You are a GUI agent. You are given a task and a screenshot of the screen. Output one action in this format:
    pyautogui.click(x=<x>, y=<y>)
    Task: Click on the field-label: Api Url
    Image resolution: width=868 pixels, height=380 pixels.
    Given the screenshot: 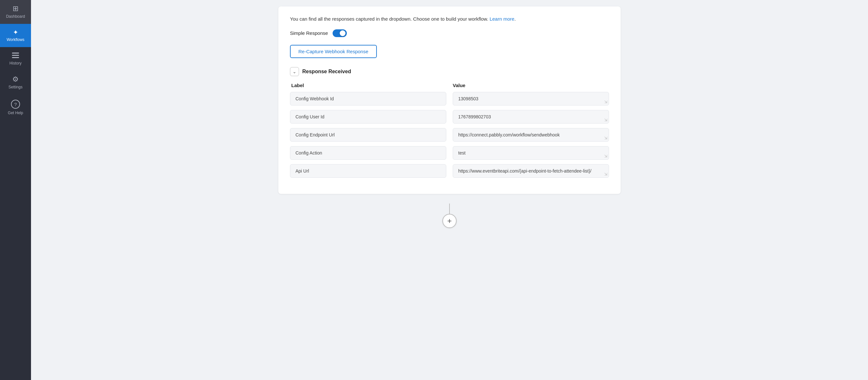 What is the action you would take?
    pyautogui.click(x=368, y=171)
    